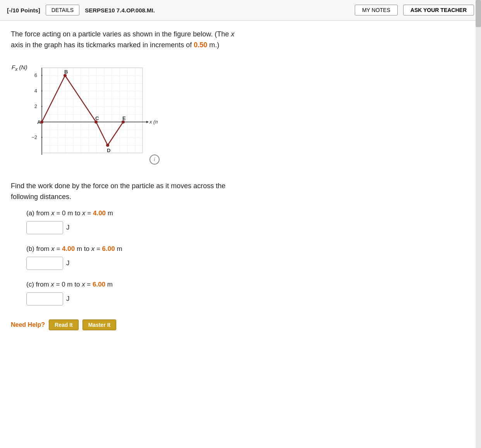  Describe the element at coordinates (19, 67) in the screenshot. I see `y-label-F: Fx (N)` at that location.